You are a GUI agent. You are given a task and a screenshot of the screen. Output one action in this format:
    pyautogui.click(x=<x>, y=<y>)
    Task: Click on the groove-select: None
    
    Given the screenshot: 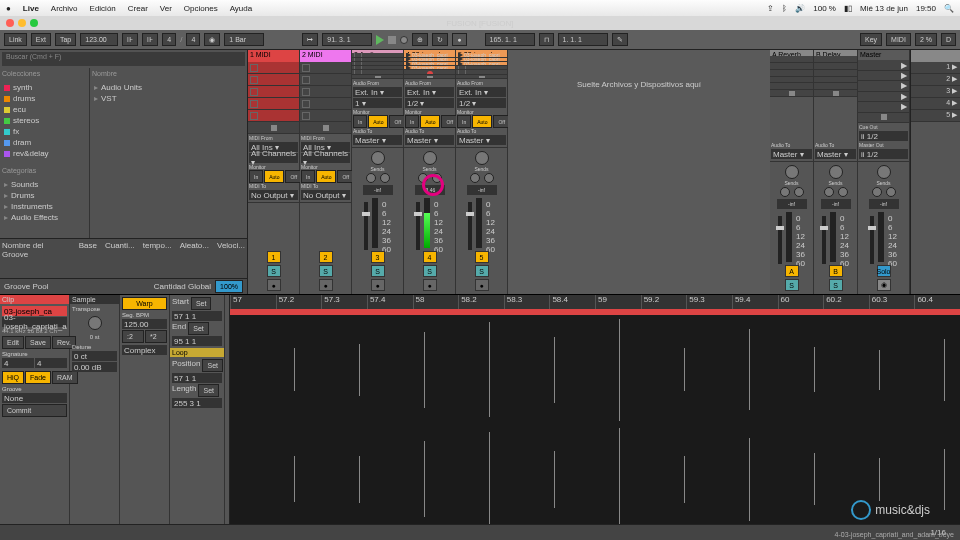 What is the action you would take?
    pyautogui.click(x=34, y=398)
    